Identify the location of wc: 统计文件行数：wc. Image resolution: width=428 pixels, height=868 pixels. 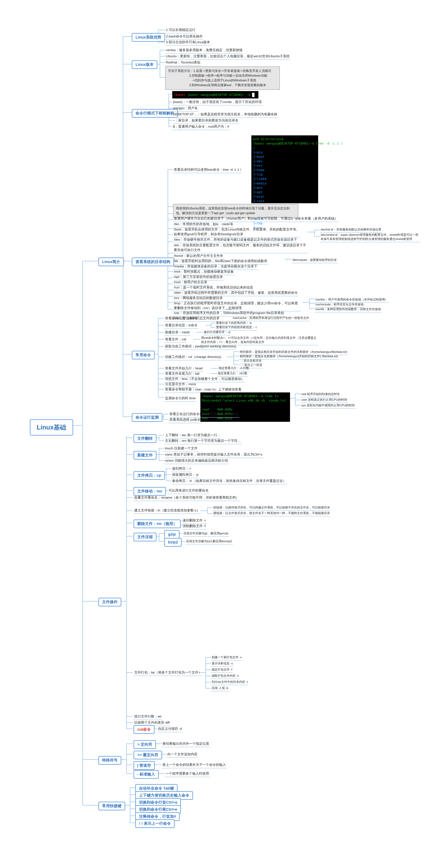
(148, 717).